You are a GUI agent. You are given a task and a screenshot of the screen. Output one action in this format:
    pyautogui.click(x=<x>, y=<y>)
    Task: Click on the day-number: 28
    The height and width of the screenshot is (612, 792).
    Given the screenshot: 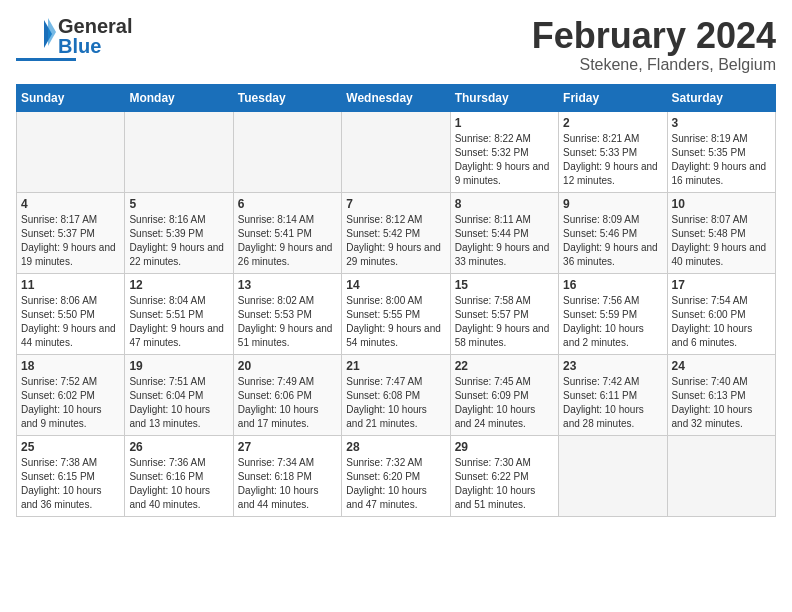 What is the action you would take?
    pyautogui.click(x=396, y=447)
    